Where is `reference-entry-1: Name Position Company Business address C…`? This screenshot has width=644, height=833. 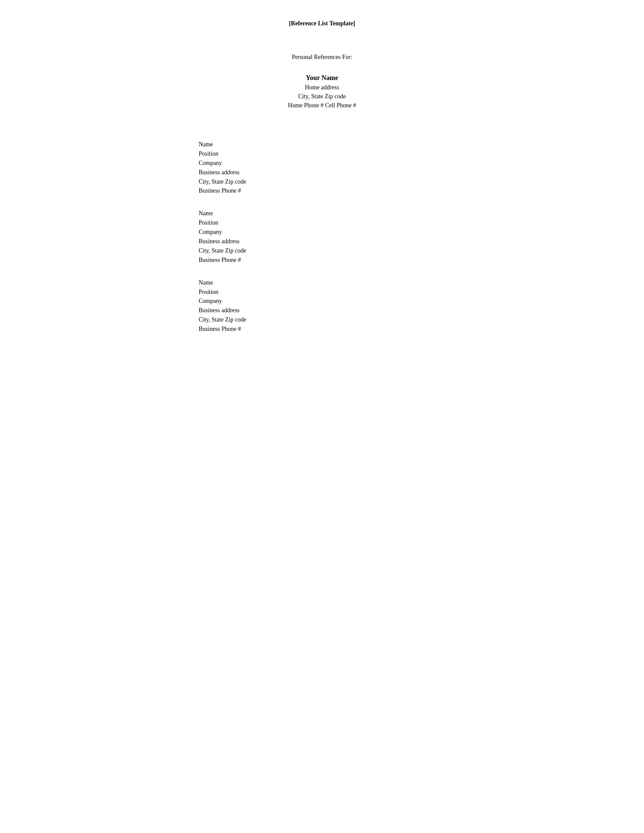
reference-entry-1: Name Position Company Business address C… is located at coordinates (324, 168).